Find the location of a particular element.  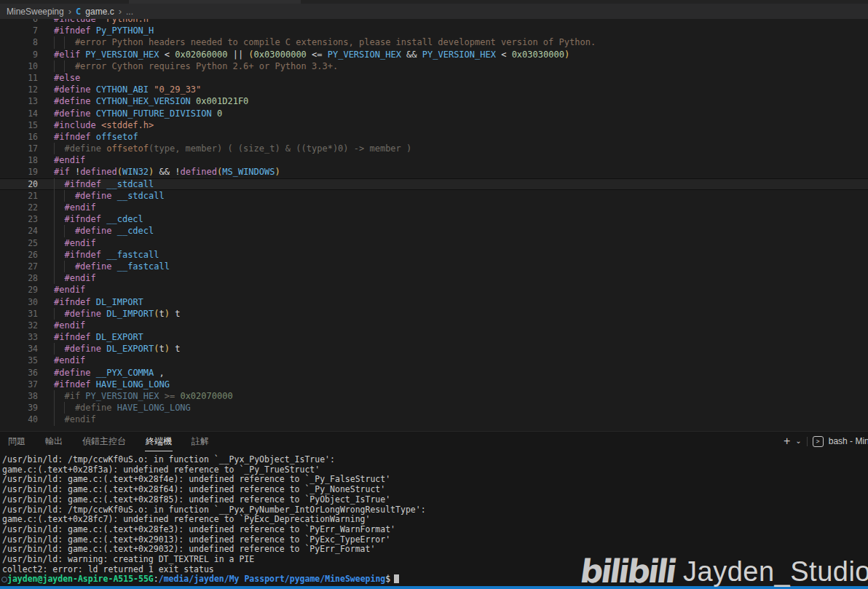

line-number: 9 is located at coordinates (22, 55).